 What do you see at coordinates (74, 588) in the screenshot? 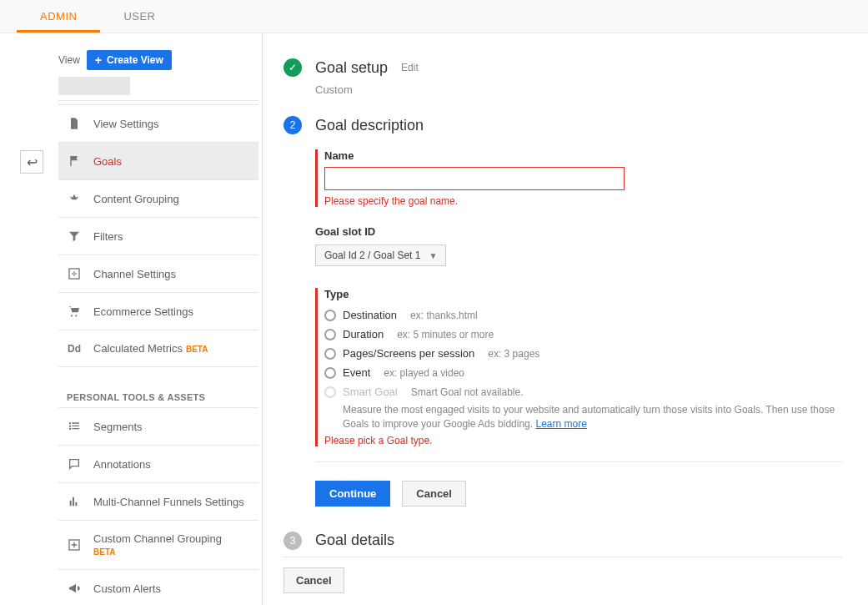
I see `megaphone-icon` at bounding box center [74, 588].